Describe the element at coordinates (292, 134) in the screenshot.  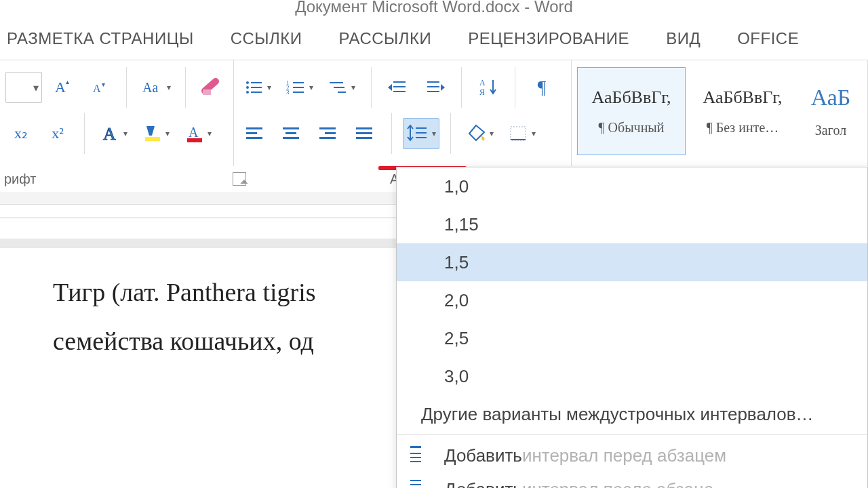
I see `align-center-icon` at that location.